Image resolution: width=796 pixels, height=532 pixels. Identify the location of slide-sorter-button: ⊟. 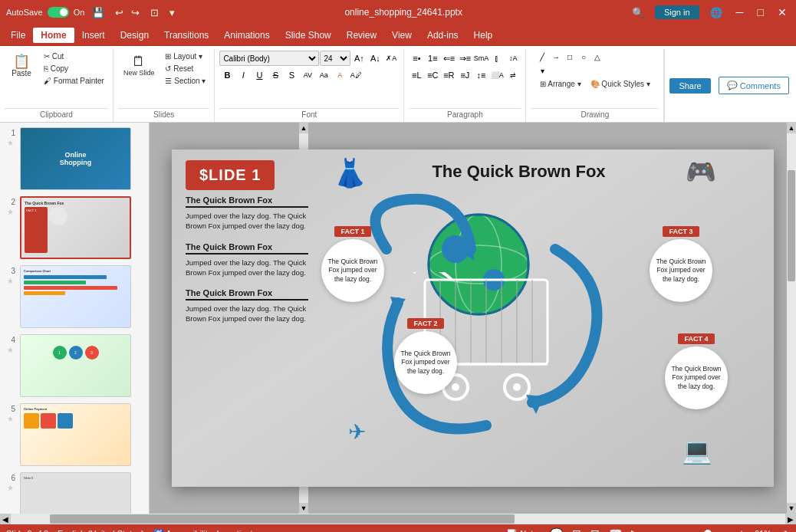
(595, 530).